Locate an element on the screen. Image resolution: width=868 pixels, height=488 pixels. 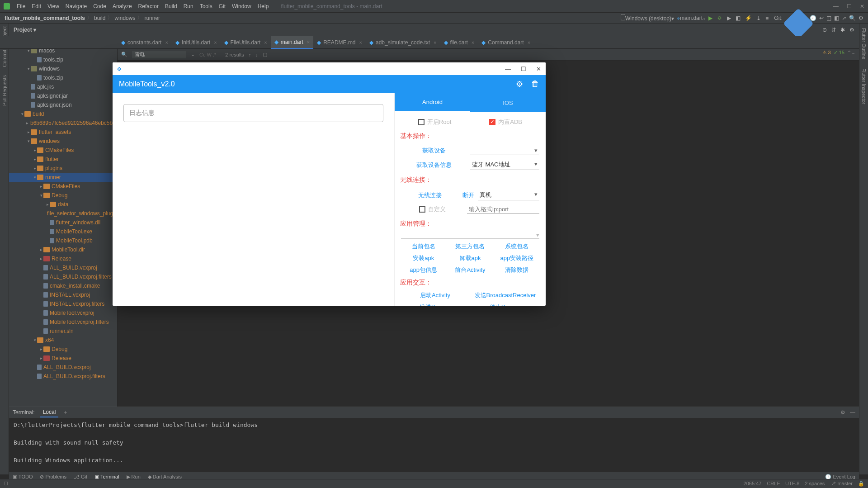
project-tree: tools.zip▾macostools.zip▾windowstools.zi… is located at coordinates (63, 222).